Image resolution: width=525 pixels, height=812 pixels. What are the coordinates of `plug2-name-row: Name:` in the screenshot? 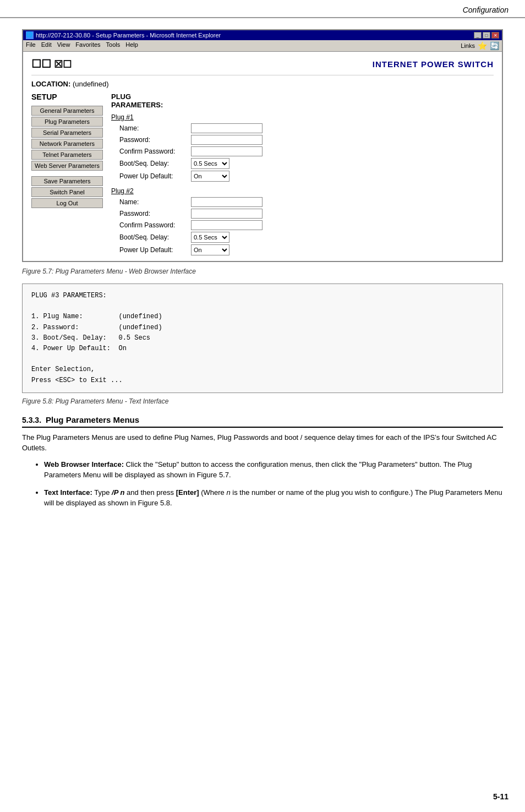 It's located at (303, 202).